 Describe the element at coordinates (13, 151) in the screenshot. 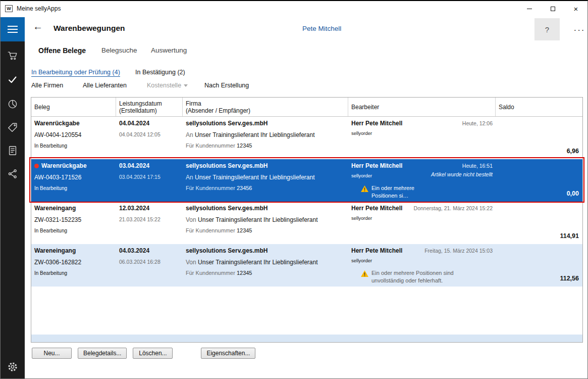

I see `sidebar-item-journal` at that location.